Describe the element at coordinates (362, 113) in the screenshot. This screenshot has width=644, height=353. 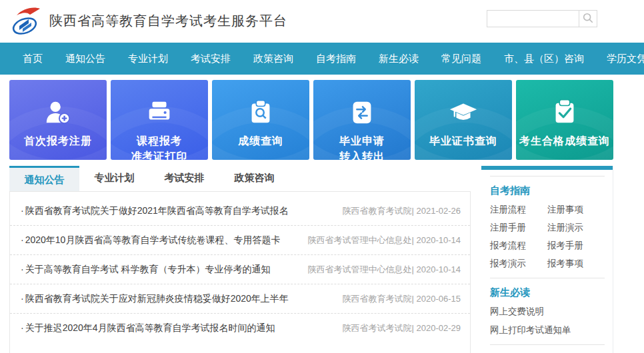
I see `transfer-arrows-icon` at that location.